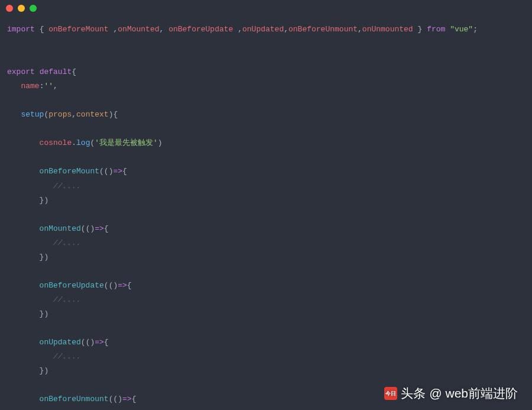 The height and width of the screenshot is (410, 532). Describe the element at coordinates (78, 30) in the screenshot. I see `import-item: onBeforeMount` at that location.